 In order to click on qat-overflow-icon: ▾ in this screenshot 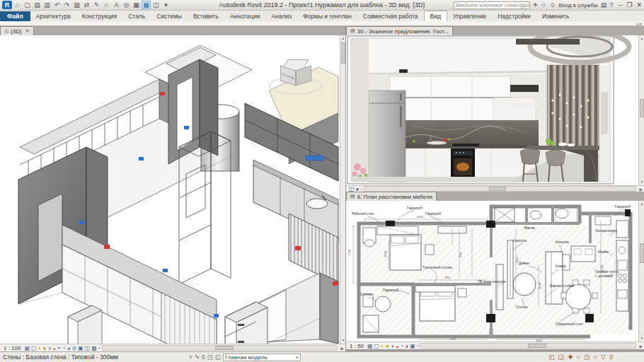, I will do `click(166, 5)`.